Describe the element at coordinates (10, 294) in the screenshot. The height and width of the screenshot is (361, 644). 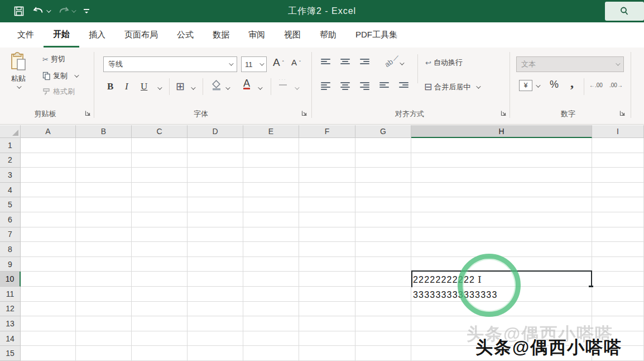
I see `row-header-11: 11` at that location.